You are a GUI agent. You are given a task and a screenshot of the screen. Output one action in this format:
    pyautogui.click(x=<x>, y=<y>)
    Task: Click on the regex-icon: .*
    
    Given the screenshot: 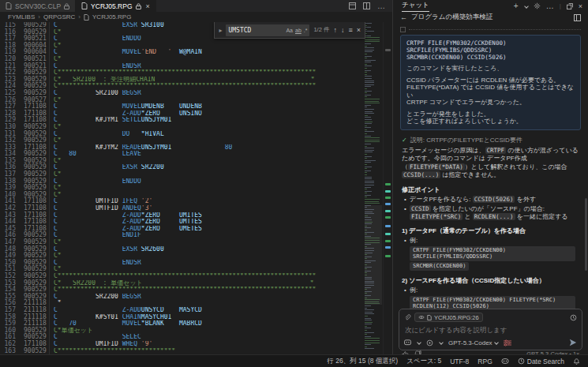 What is the action you would take?
    pyautogui.click(x=306, y=30)
    